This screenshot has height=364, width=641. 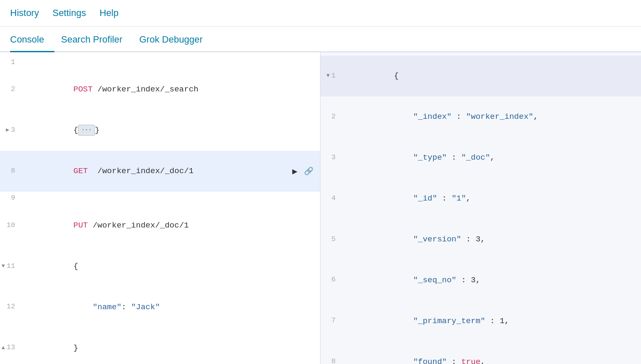 What do you see at coordinates (11, 348) in the screenshot?
I see `line-number: ▲13` at bounding box center [11, 348].